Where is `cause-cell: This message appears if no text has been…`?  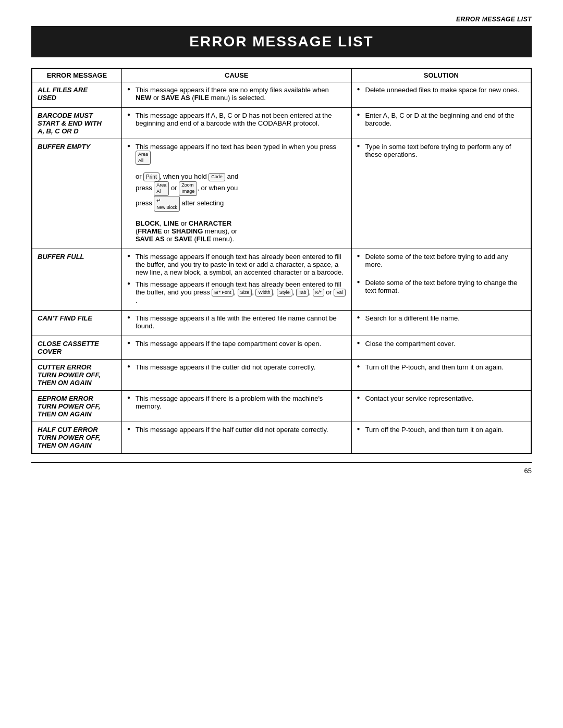 cause-cell: This message appears if no text has been… is located at coordinates (237, 194).